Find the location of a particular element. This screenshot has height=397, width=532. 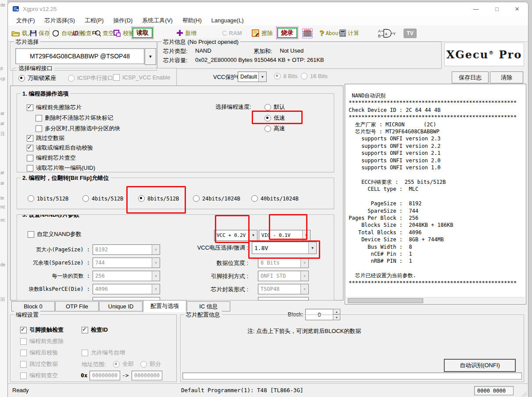

resize-grip is located at coordinates (524, 394).